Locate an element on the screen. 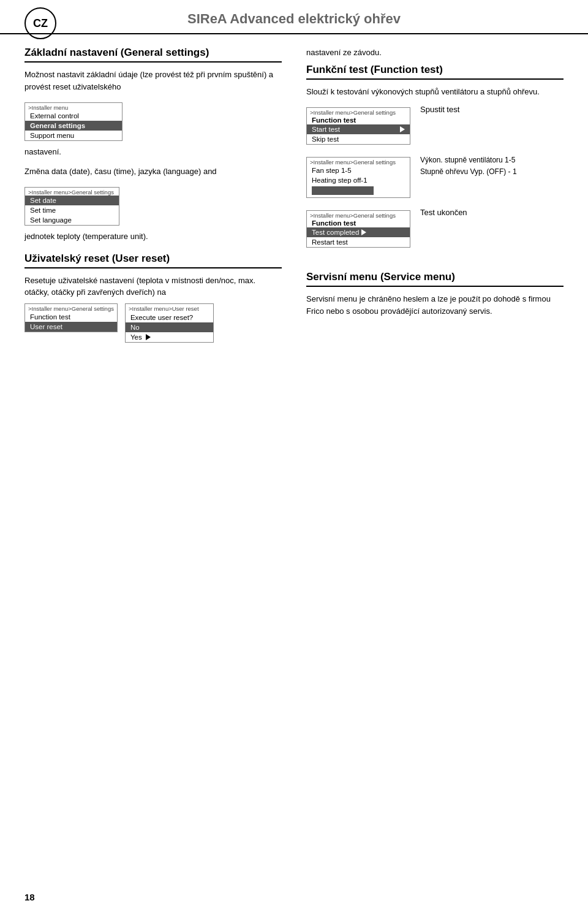 This screenshot has height=917, width=588. ur-box-header: >Installer menu>General settings is located at coordinates (71, 308).